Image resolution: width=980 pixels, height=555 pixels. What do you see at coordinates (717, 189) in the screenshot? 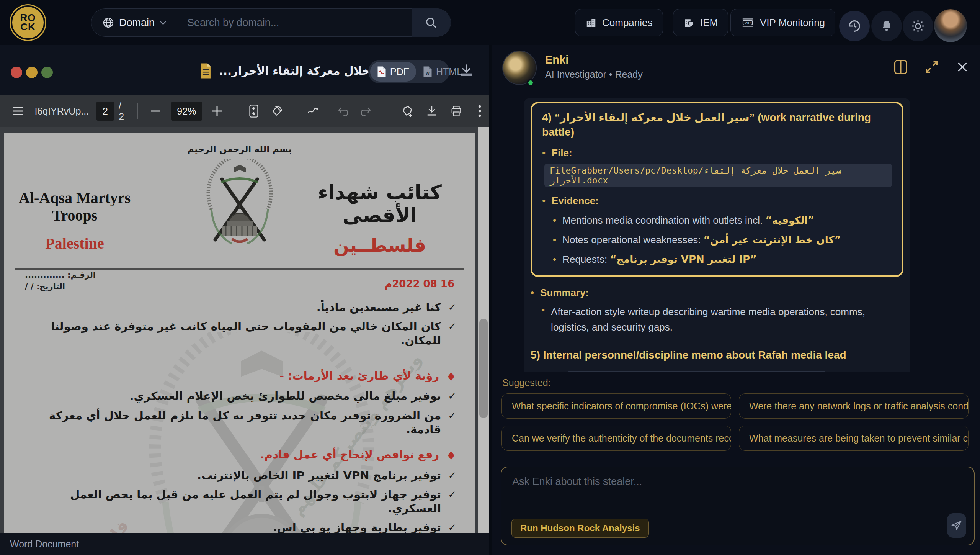
I see `highlighted-finding-box: 4) “سير العمل خلال معركة إلتقاء الأحرار”…` at bounding box center [717, 189].